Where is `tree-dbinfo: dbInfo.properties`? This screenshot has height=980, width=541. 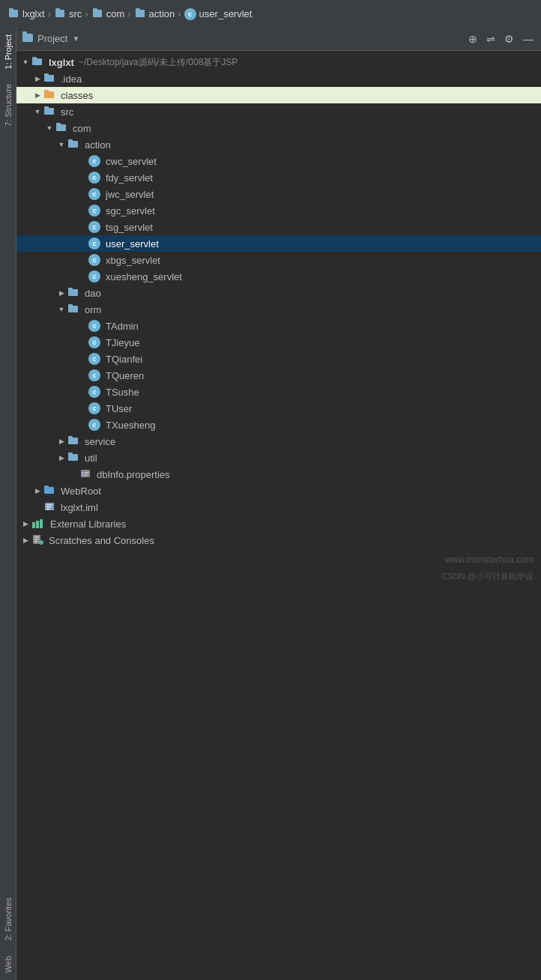
tree-dbinfo: dbInfo.properties is located at coordinates (279, 474).